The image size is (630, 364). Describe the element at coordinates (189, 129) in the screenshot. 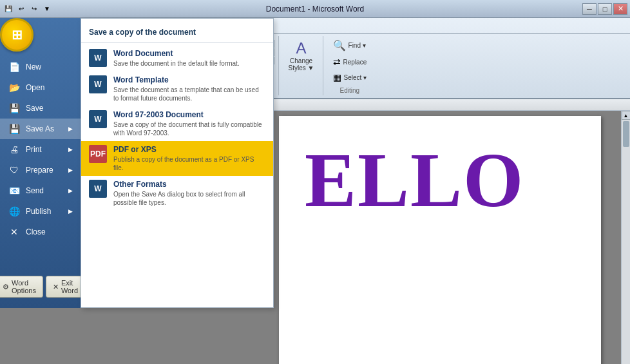

I see `word97-desc: Save a copy of the document that is full…` at that location.